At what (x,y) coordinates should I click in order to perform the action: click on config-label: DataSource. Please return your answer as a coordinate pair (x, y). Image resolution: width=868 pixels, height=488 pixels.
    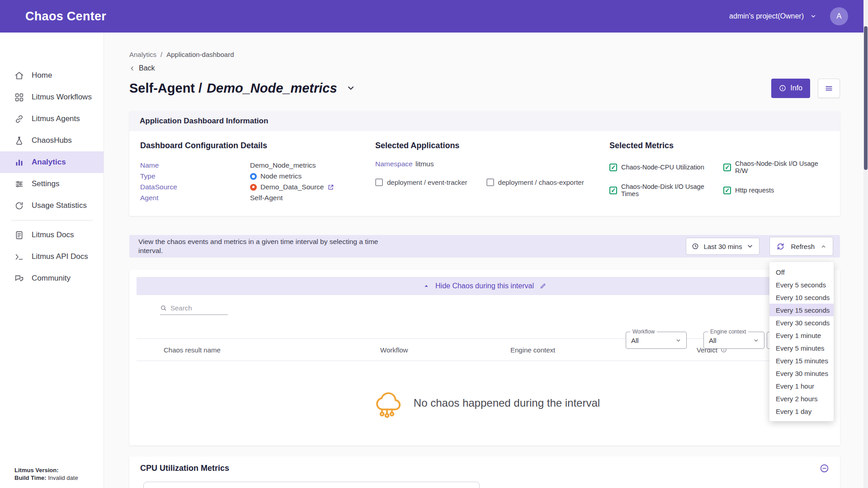
    Looking at the image, I should click on (195, 187).